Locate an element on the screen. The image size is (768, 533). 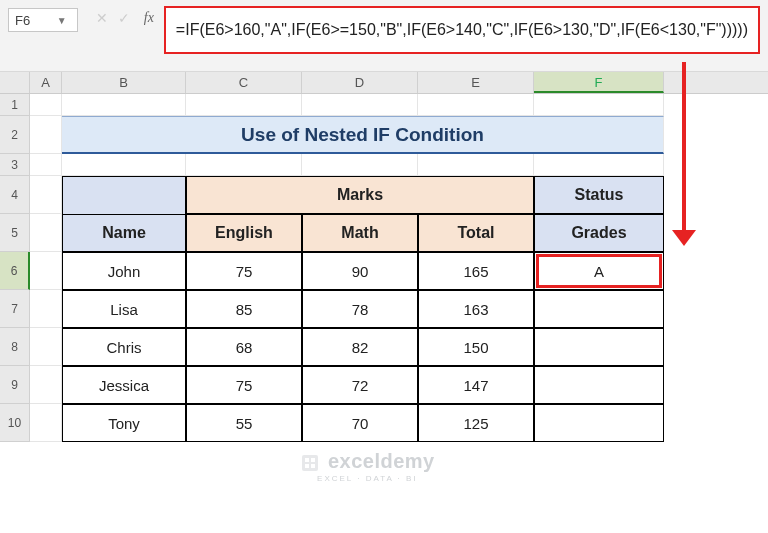
table-cell-total: 165 is located at coordinates (476, 271).